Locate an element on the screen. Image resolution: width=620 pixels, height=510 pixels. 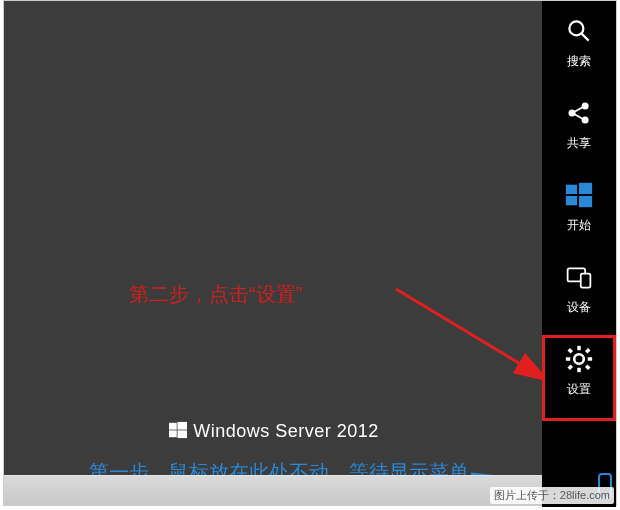
charms-bar: 搜索 共享 is located at coordinates (579, 254).